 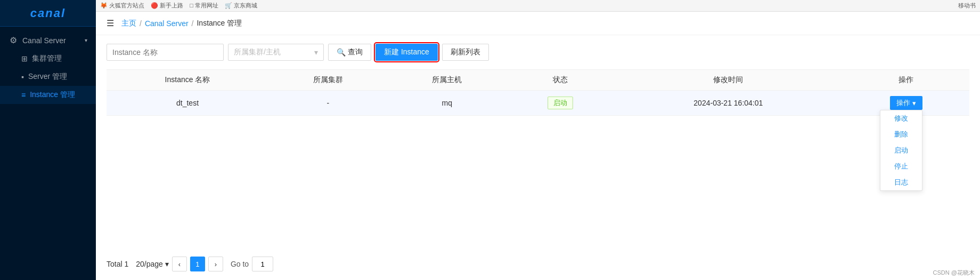 What do you see at coordinates (276, 52) in the screenshot?
I see `cluster-host-select: 所属集群/主机 ▾` at bounding box center [276, 52].